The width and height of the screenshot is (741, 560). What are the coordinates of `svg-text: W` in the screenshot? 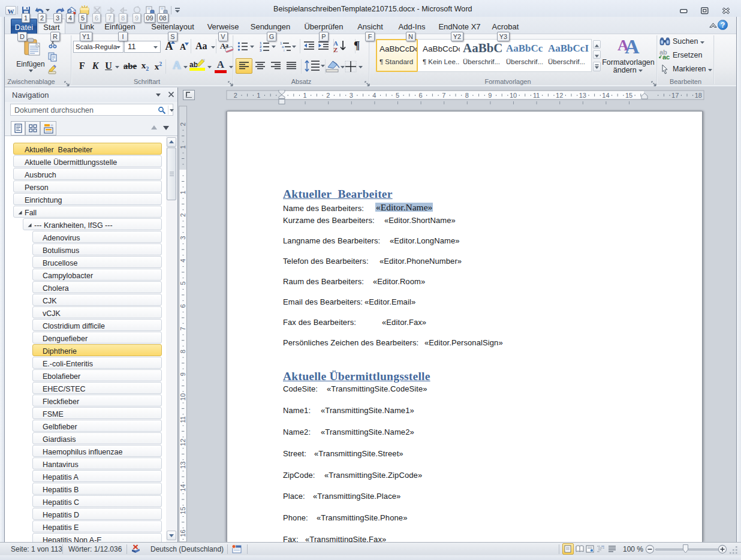 It's located at (11, 11).